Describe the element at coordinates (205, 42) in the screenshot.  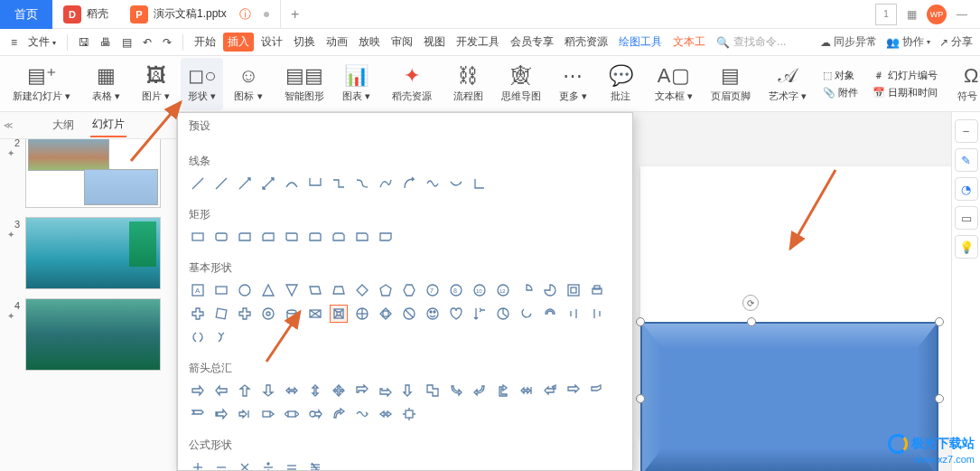
I see `tab-start: 开始` at that location.